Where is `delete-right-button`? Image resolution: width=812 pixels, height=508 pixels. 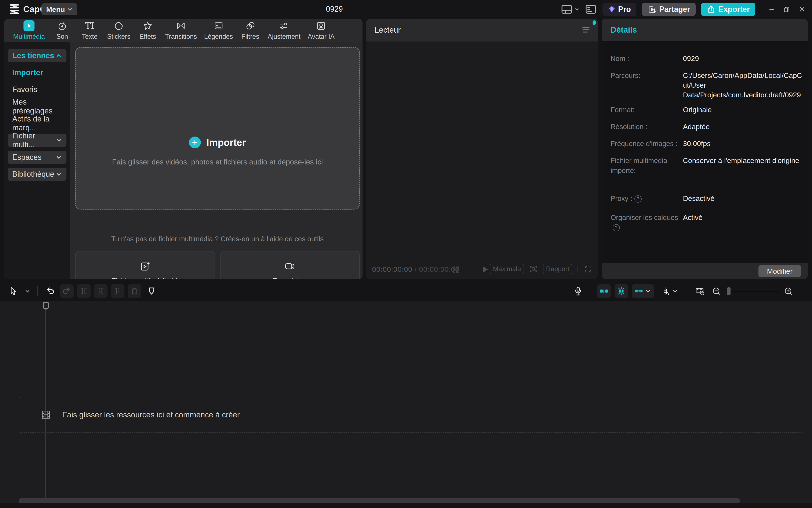
delete-right-button is located at coordinates (118, 291).